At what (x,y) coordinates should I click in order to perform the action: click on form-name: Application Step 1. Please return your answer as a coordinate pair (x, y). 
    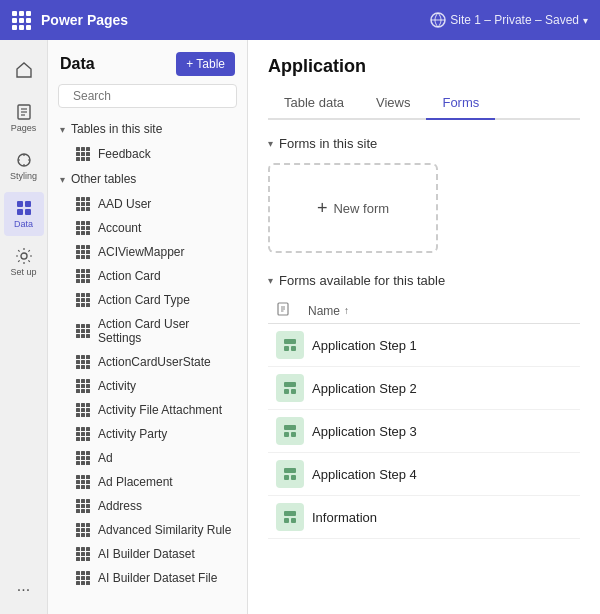
    Looking at the image, I should click on (364, 346).